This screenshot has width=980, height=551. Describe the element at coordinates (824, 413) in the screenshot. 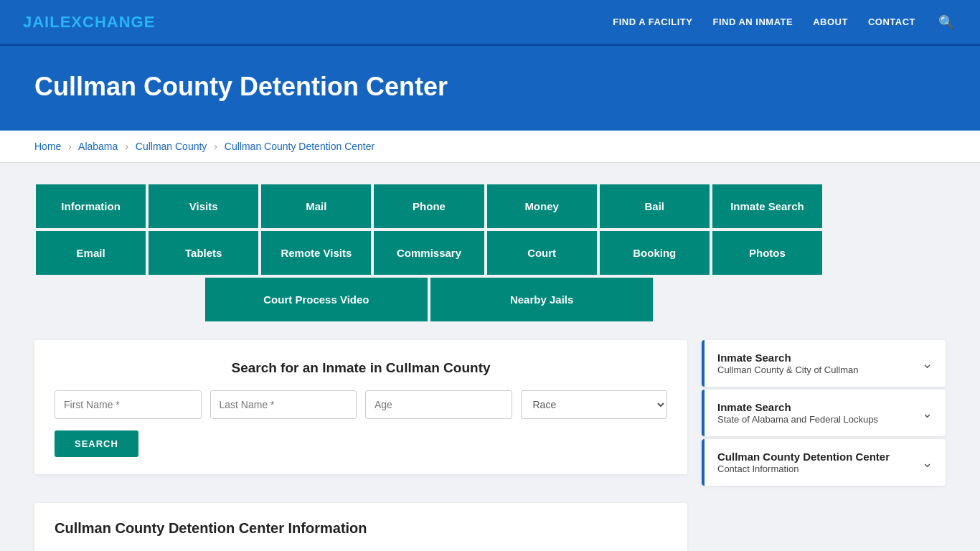

I see `sidebar-card-inmate-search-alabama: Inmate Search State of Alabama and Feder…` at that location.